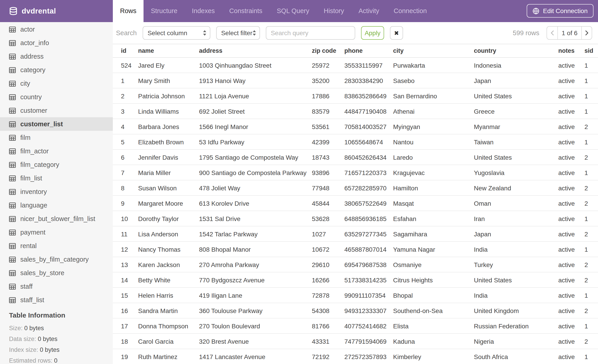  Describe the element at coordinates (130, 157) in the screenshot. I see `cell-id: 6` at that location.